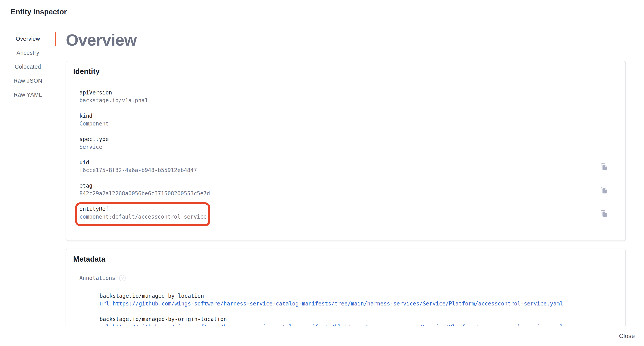 The width and height of the screenshot is (644, 346). Describe the element at coordinates (94, 124) in the screenshot. I see `field-value: Component` at that location.